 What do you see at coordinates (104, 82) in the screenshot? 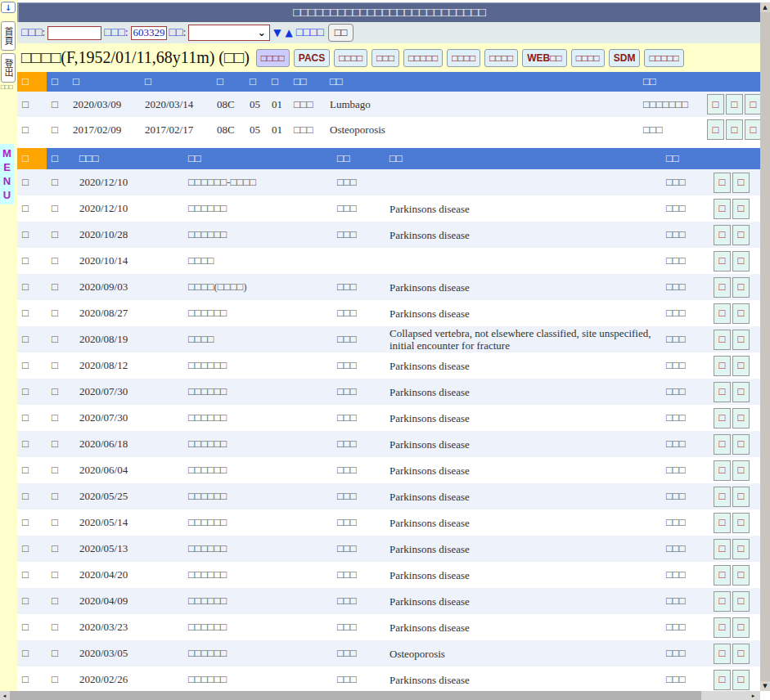
I see `problem-header-date-from: □` at bounding box center [104, 82].